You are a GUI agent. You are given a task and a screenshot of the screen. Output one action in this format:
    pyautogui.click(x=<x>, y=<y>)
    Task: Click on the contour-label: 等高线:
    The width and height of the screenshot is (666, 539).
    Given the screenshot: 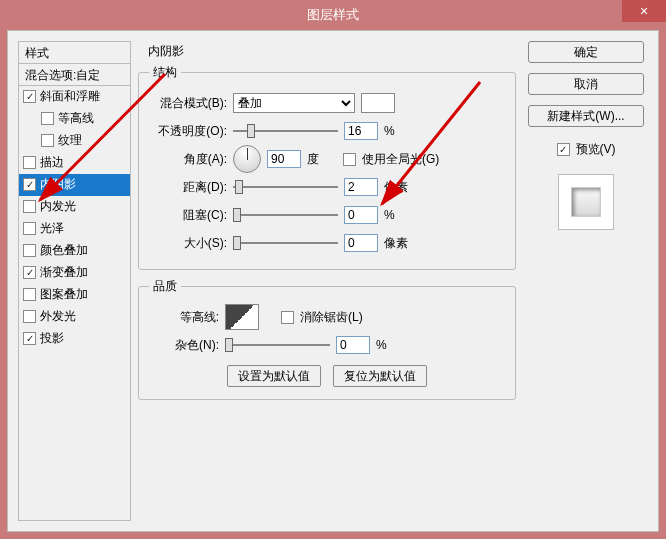 What is the action you would take?
    pyautogui.click(x=184, y=318)
    